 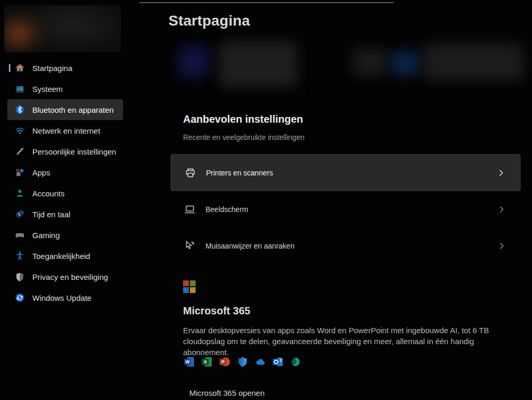 I want to click on sidebar-item-netwerk-en-internet: Netwerk en internet, so click(x=65, y=131).